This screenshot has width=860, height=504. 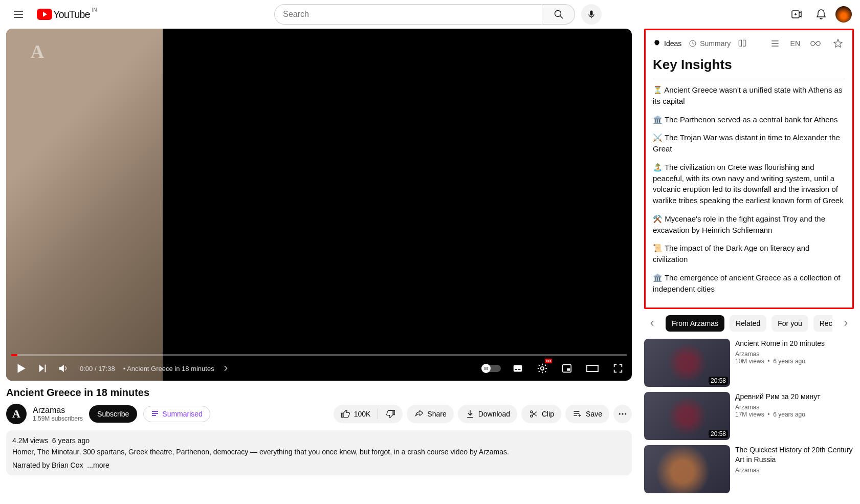 What do you see at coordinates (823, 323) in the screenshot?
I see `related-chip: Recommended` at bounding box center [823, 323].